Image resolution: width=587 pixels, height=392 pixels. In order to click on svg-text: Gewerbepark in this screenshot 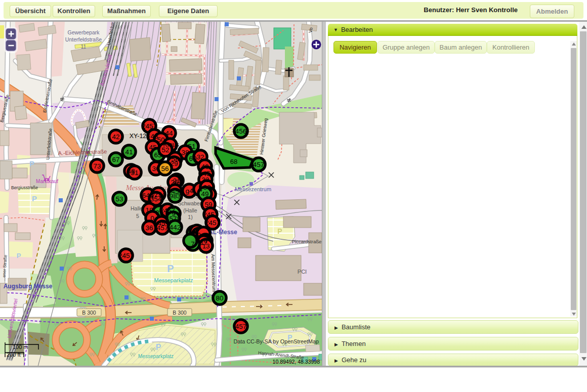, I will do `click(83, 32)`.